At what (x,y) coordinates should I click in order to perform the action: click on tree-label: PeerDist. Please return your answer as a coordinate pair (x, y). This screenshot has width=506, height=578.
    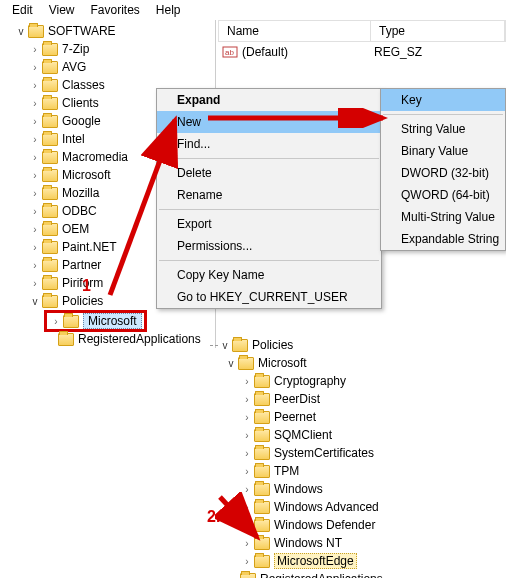
    Looking at the image, I should click on (297, 399).